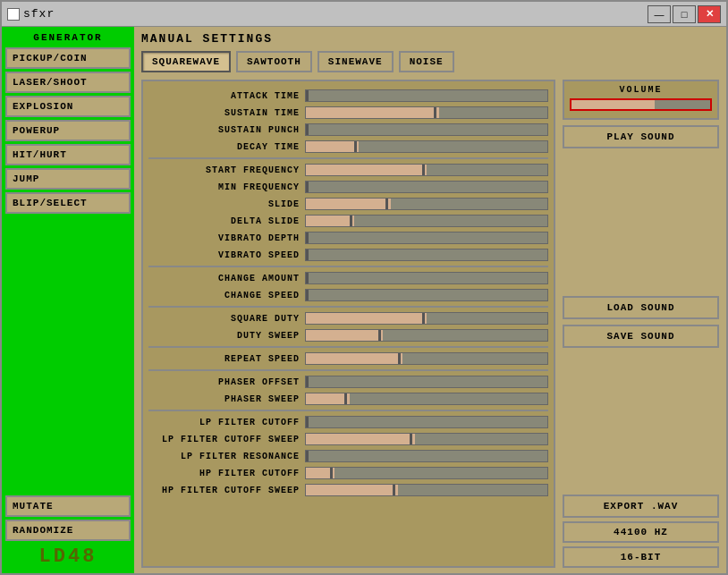  Describe the element at coordinates (274, 62) in the screenshot. I see `wave-btn-sawtooth: SAWTOOTH` at that location.